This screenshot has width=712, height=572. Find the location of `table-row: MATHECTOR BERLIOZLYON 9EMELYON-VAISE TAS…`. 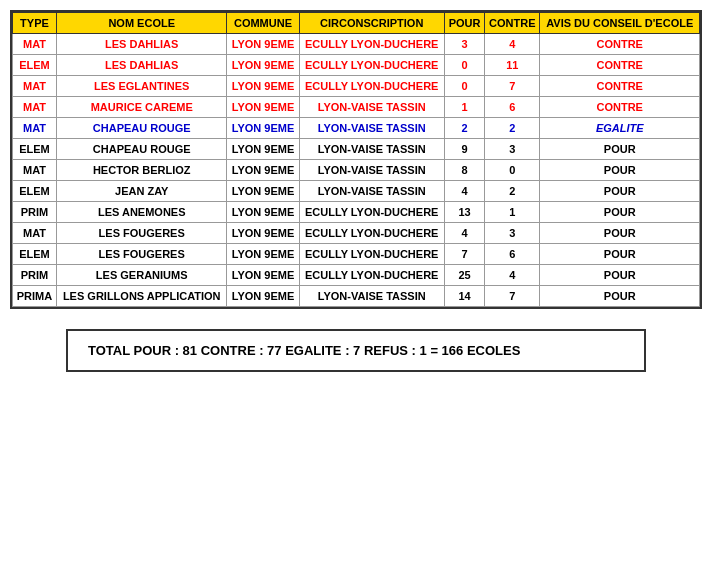

table-row: MATHECTOR BERLIOZLYON 9EMELYON-VAISE TAS… is located at coordinates (356, 170).